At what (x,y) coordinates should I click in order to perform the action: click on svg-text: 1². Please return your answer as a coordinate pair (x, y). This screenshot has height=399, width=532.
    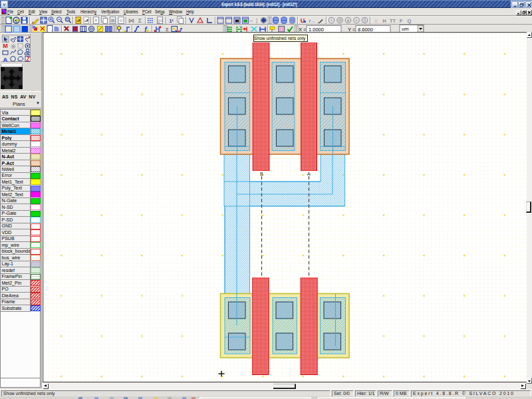
    Looking at the image, I should click on (172, 21).